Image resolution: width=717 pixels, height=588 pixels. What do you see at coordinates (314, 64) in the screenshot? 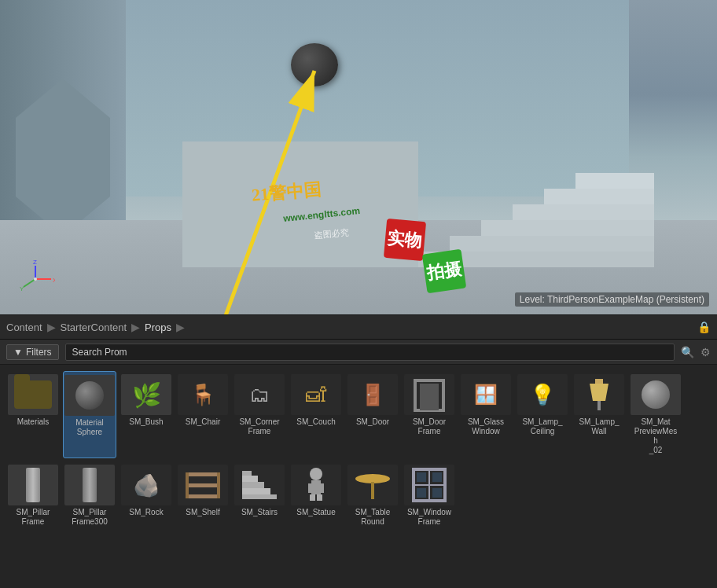
I see `sphere-object` at bounding box center [314, 64].